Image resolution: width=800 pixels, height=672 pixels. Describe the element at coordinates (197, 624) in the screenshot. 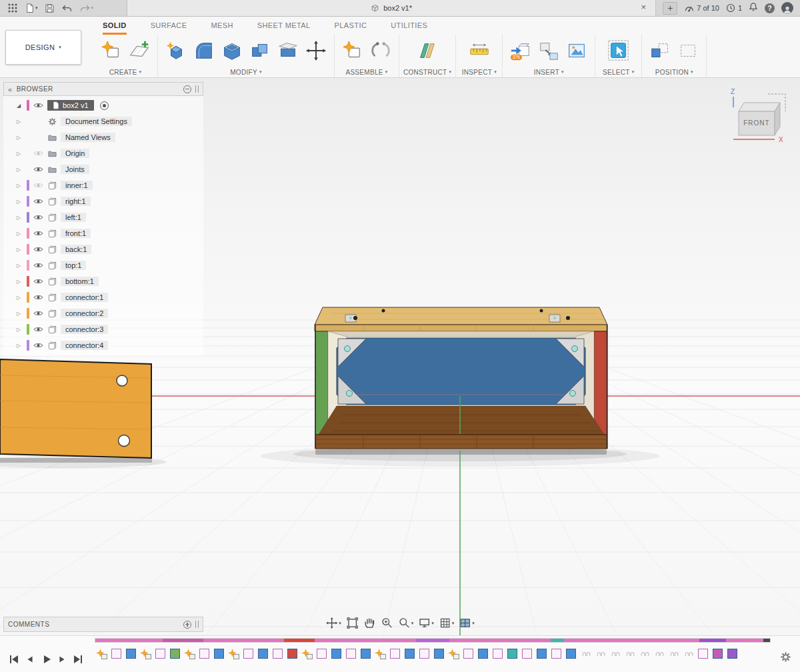

I see `panel-grip` at that location.